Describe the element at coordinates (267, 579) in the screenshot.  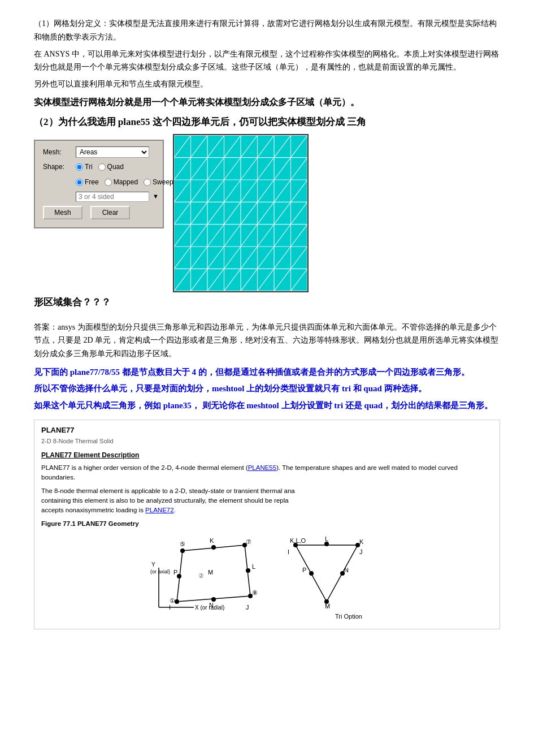
I see `plane77-geometry-svg: Y (or axial) X (or radial) ⑤ K ⑦ L` at that location.